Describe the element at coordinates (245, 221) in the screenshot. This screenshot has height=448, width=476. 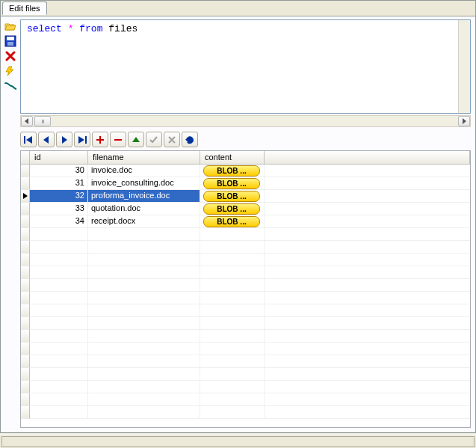
I see `table-row: 34receipt.docxBLOB ...` at that location.